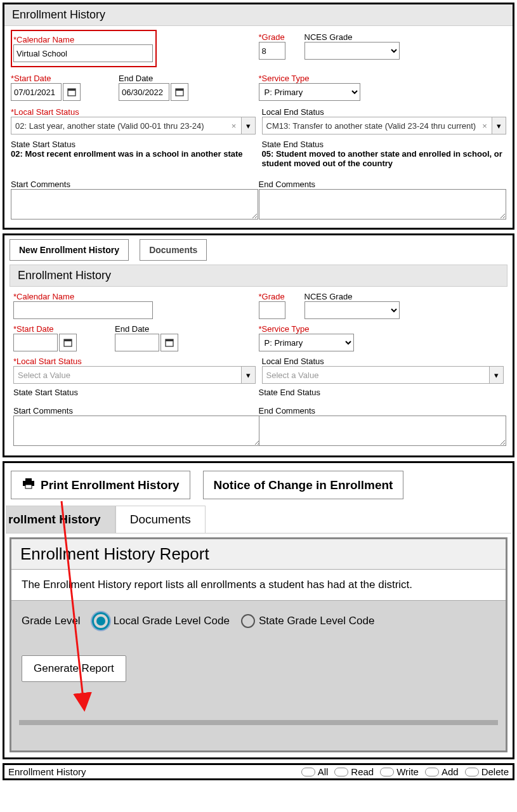 This screenshot has height=812, width=517. I want to click on enrollment-history-tab: rollment History, so click(61, 519).